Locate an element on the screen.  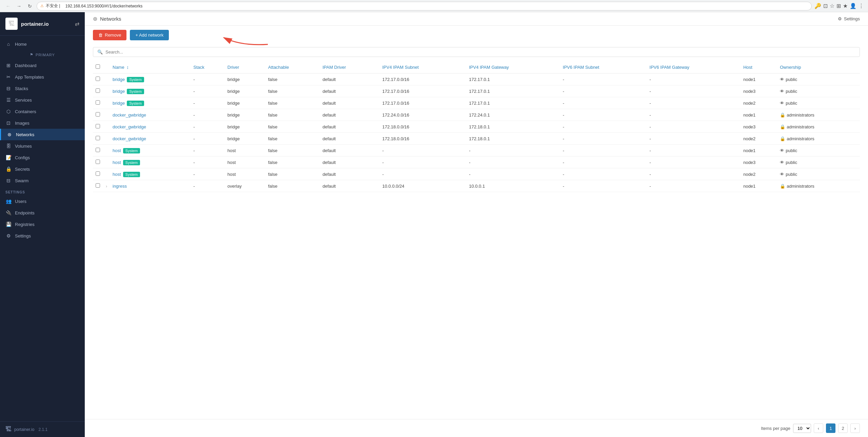
col-stack: Stack is located at coordinates (208, 67).